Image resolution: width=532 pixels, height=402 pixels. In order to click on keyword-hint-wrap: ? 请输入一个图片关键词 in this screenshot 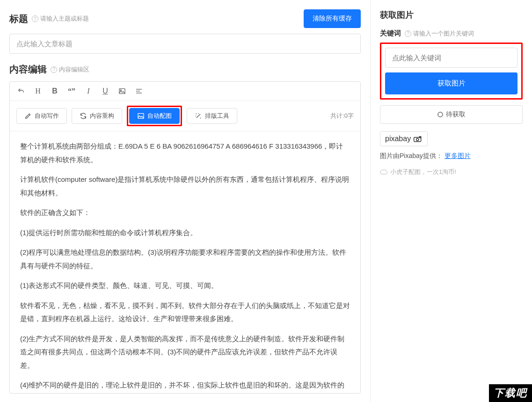, I will do `click(439, 34)`.